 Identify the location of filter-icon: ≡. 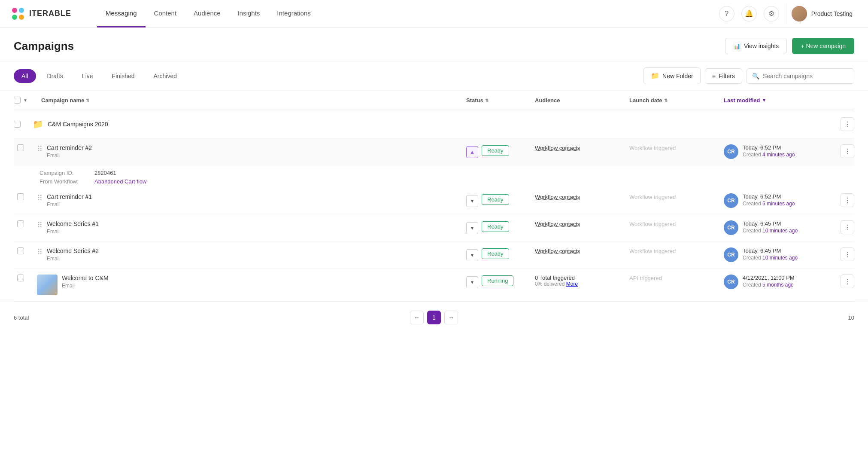
(714, 76).